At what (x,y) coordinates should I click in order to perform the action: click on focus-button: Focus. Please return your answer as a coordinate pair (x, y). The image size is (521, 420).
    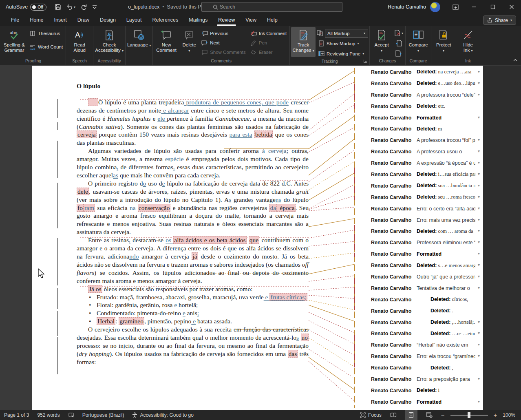
    Looking at the image, I should click on (371, 415).